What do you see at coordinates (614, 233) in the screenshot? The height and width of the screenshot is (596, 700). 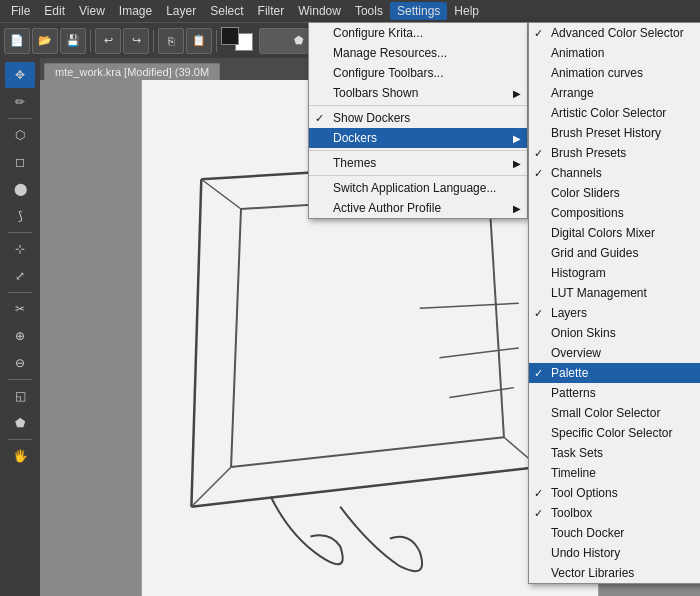 I see `docker-digital-colors-mixer: Digital Colors Mixer` at bounding box center [614, 233].